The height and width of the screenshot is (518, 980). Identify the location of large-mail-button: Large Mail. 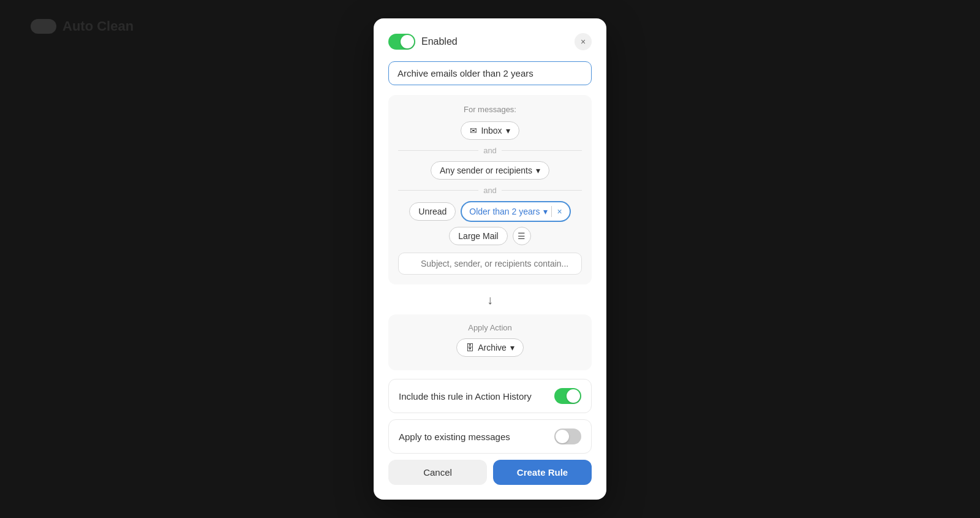
(478, 236).